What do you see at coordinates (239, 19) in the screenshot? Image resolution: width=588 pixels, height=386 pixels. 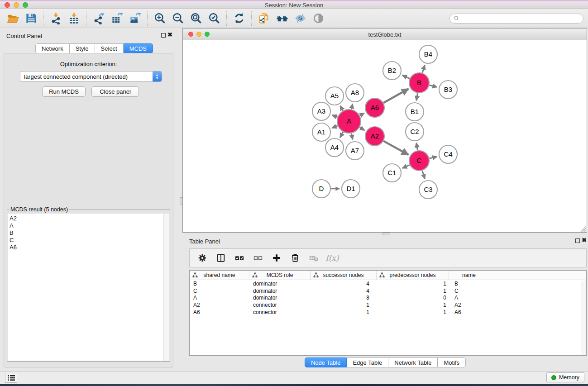 I see `refresh-icon` at bounding box center [239, 19].